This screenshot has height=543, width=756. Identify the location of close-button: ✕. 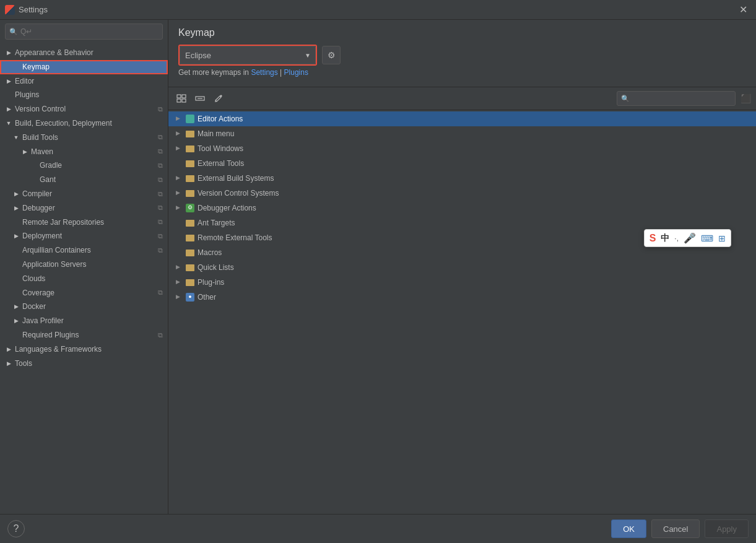
(743, 10).